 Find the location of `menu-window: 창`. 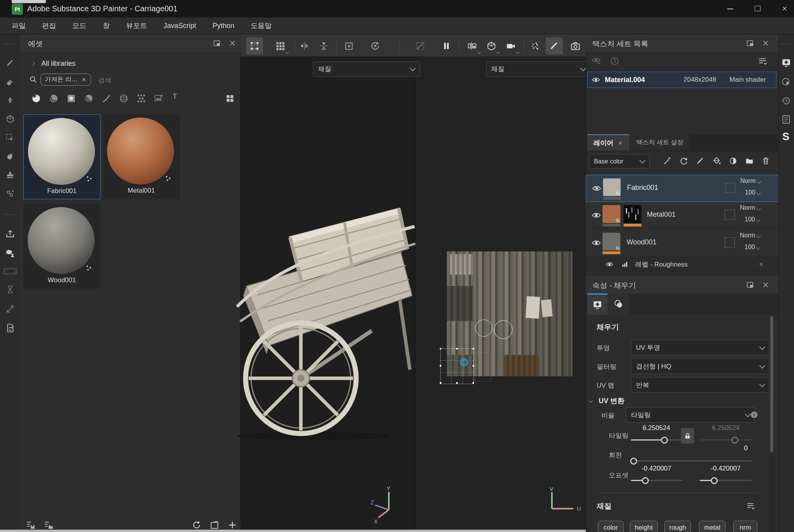

menu-window: 창 is located at coordinates (106, 26).